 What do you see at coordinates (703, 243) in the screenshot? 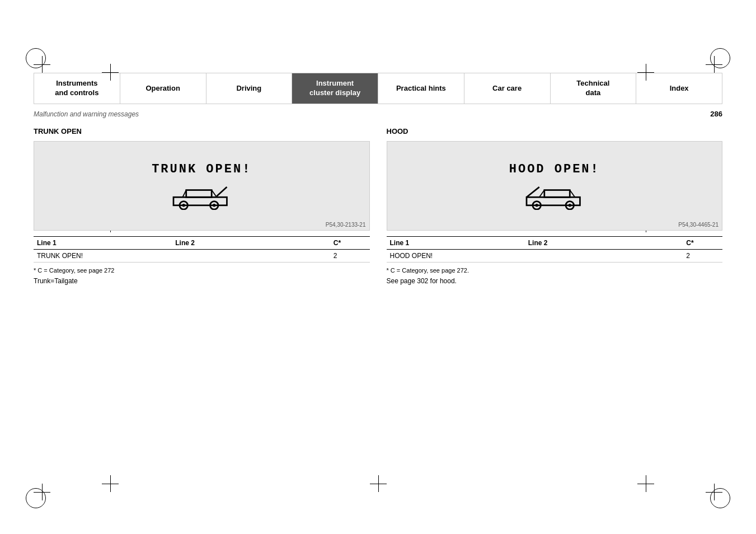
I see `hood-table-header-c: C*` at bounding box center [703, 243].